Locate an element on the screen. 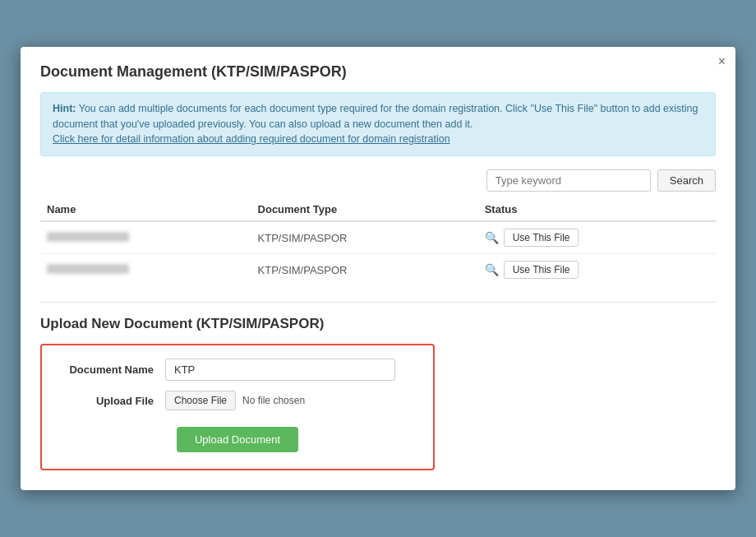  hint-prefix: Hint: is located at coordinates (64, 109).